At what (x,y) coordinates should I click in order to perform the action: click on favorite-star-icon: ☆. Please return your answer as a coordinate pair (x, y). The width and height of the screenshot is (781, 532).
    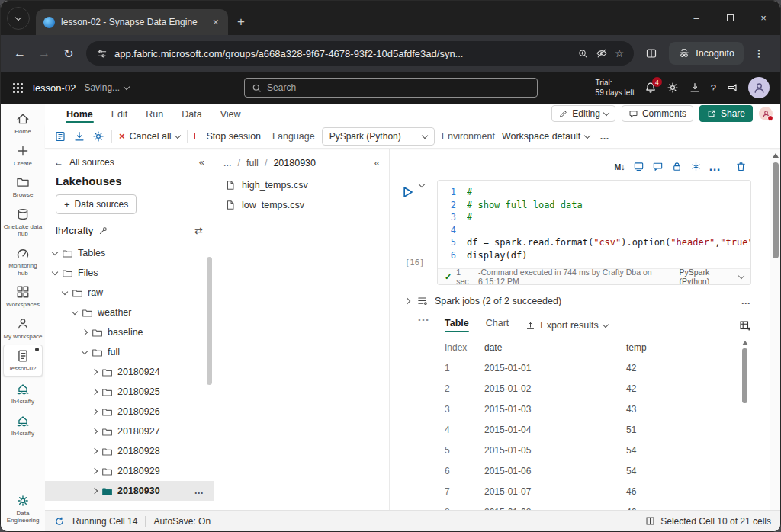
    Looking at the image, I should click on (619, 53).